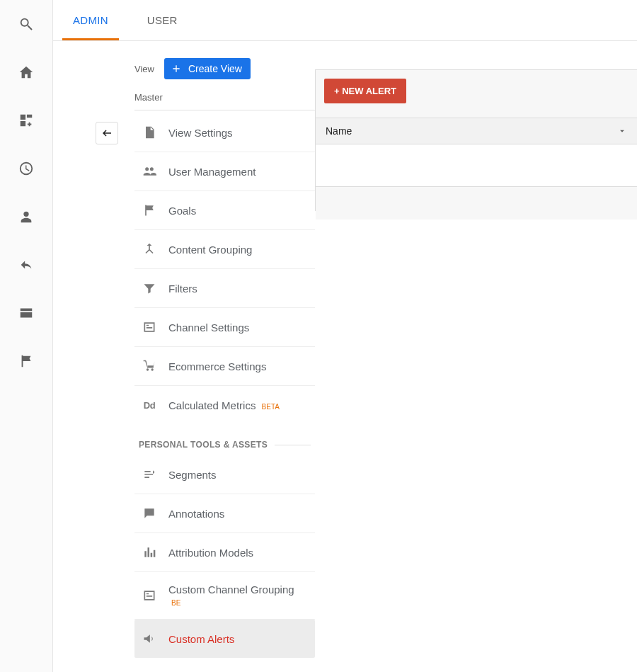  I want to click on menu-item-view-settings: View Settings, so click(225, 133).